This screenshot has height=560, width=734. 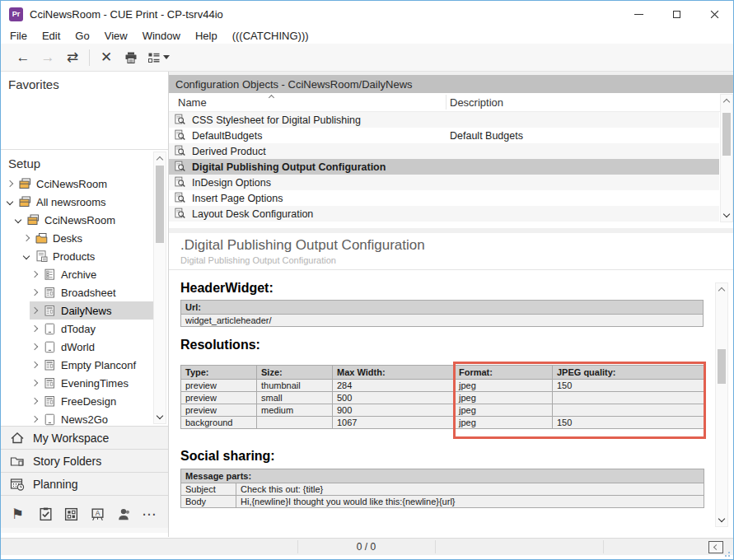 I want to click on message-parts-header: Message parts:, so click(x=443, y=476).